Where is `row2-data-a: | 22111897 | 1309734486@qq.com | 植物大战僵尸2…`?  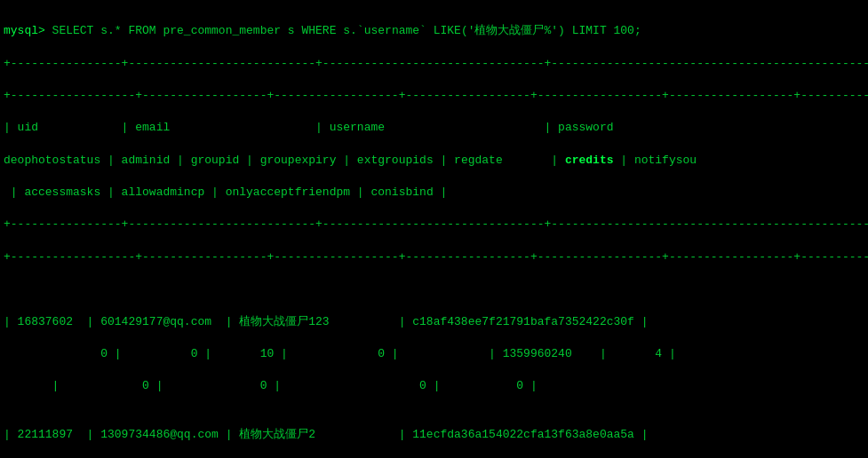 row2-data-a: | 22111897 | 1309734486@qq.com | 植物大战僵尸2… is located at coordinates (434, 435).